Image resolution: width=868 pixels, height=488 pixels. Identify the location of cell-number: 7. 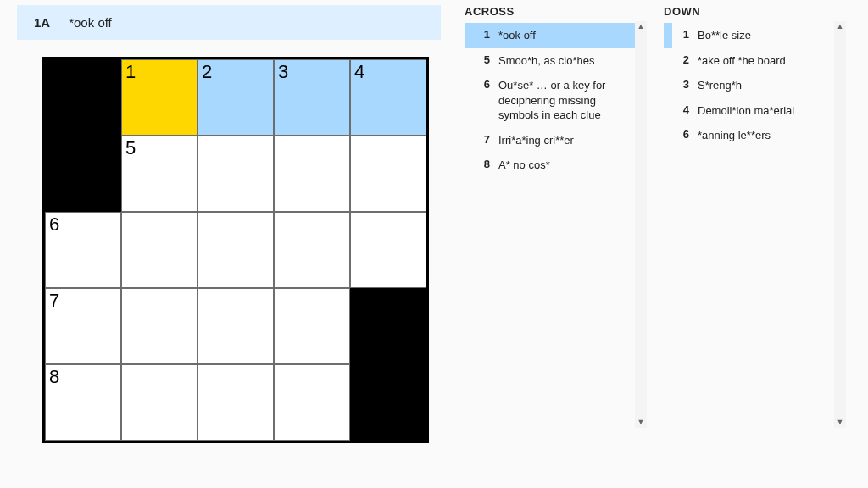
(54, 301).